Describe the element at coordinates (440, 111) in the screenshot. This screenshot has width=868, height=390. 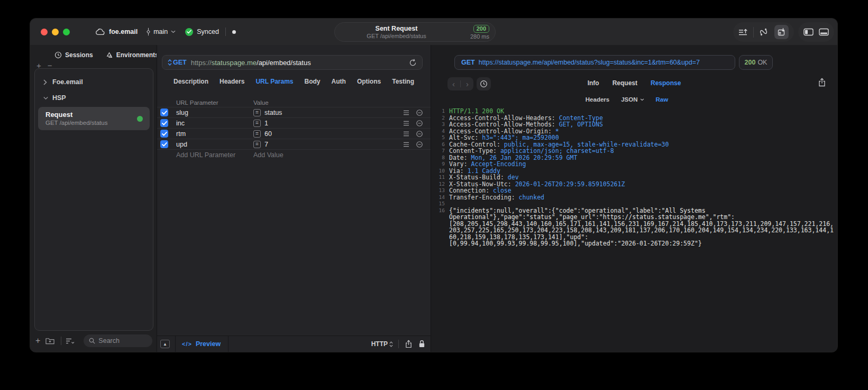
I see `line-number: 1` at that location.